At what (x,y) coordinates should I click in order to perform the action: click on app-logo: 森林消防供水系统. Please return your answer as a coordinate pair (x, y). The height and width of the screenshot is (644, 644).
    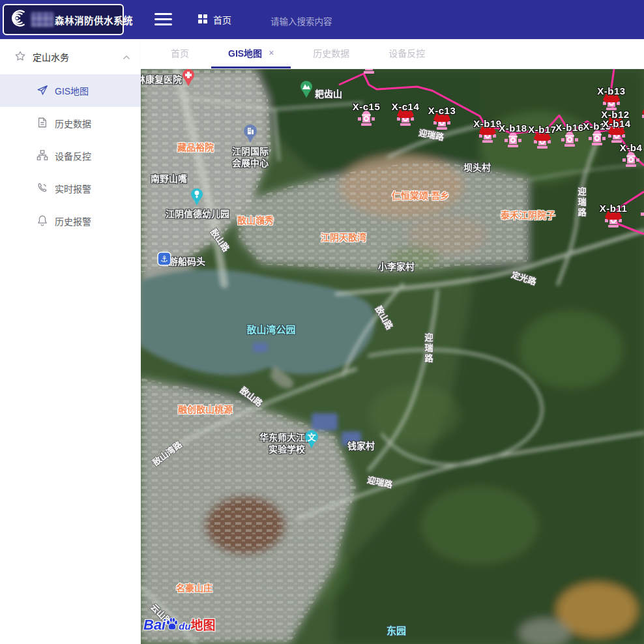
    Looking at the image, I should click on (63, 20).